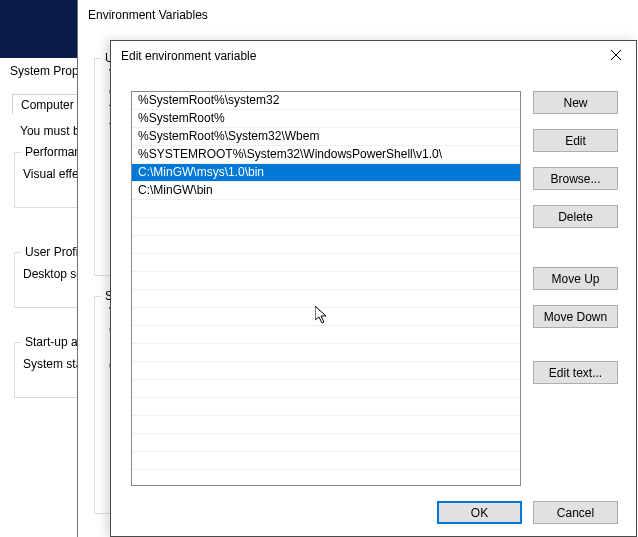 This screenshot has height=537, width=638. What do you see at coordinates (148, 15) in the screenshot?
I see `environment-variables-title: Environment Variables` at bounding box center [148, 15].